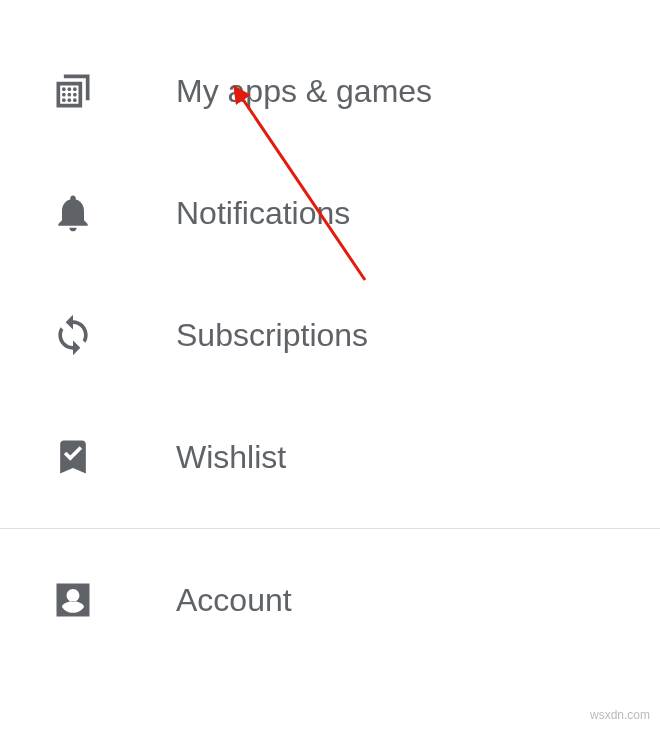  What do you see at coordinates (73, 335) in the screenshot?
I see `refresh-icon` at bounding box center [73, 335].